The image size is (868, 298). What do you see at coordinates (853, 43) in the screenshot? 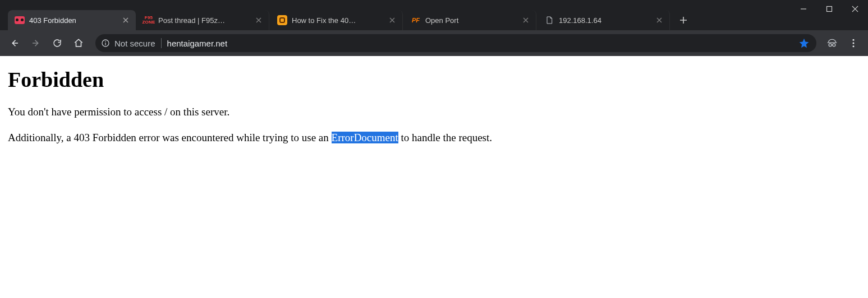
I see `kebab-menu-icon` at bounding box center [853, 43].